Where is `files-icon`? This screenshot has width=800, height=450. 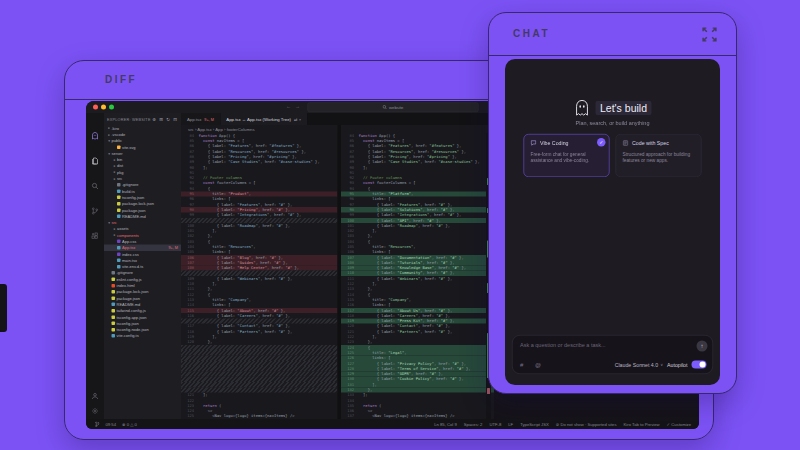 files-icon is located at coordinates (95, 161).